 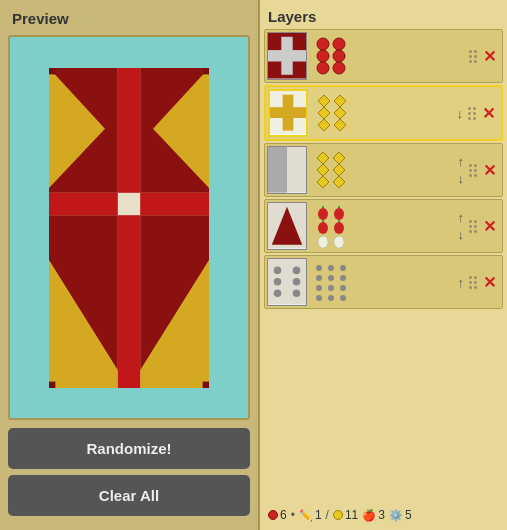 What do you see at coordinates (460, 114) in the screenshot?
I see `arrow-down-2: ↓` at bounding box center [460, 114].